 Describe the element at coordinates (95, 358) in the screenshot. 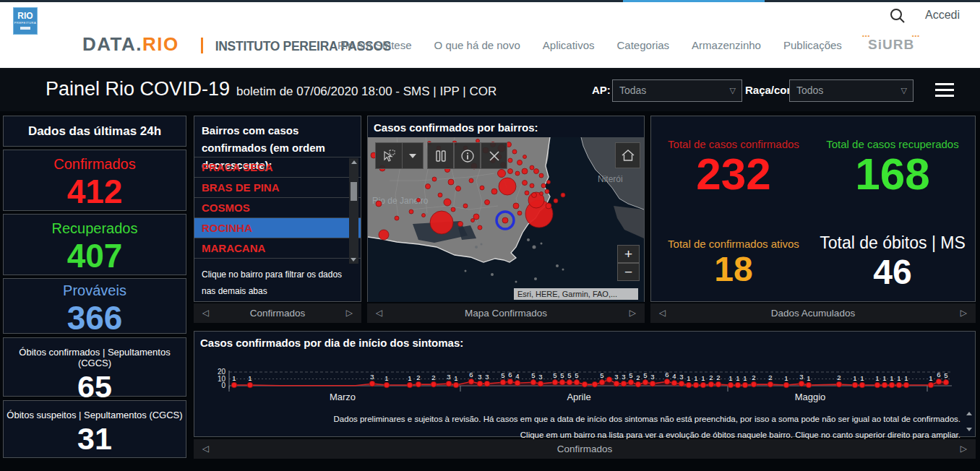

I see `obitos-confirmados-label: Óbitos confirmados | Sepultamentos (CGCS…` at that location.